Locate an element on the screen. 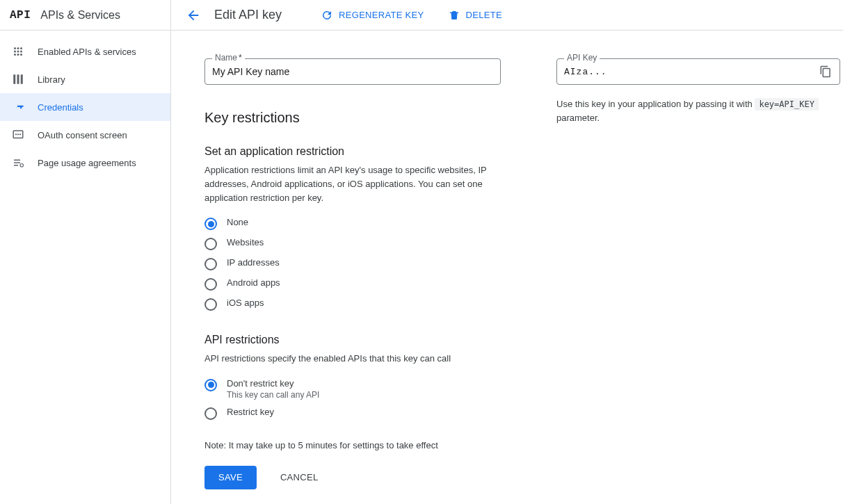 Image resolution: width=843 pixels, height=504 pixels. radio-app-websites: Websites is located at coordinates (353, 243).